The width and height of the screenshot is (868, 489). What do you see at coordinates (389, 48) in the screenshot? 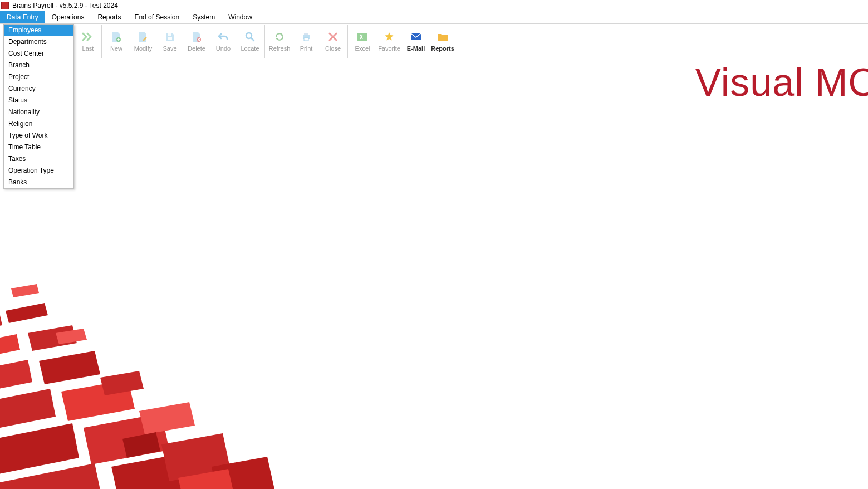
I see `favorite-label: Favorite` at bounding box center [389, 48].